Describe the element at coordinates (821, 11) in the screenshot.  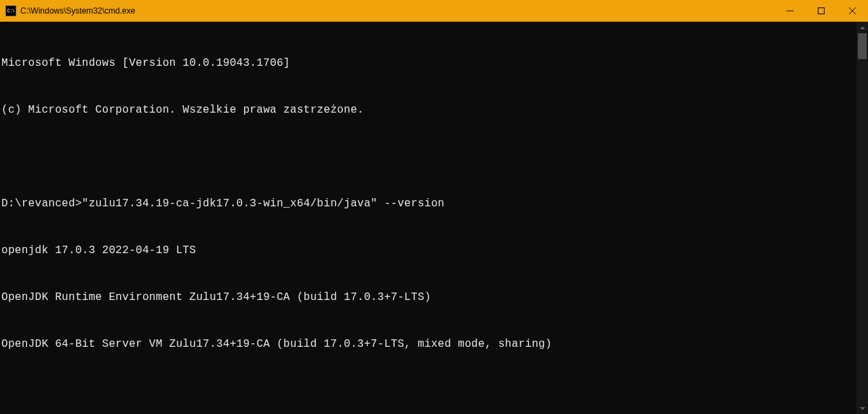
I see `maximize-button` at that location.